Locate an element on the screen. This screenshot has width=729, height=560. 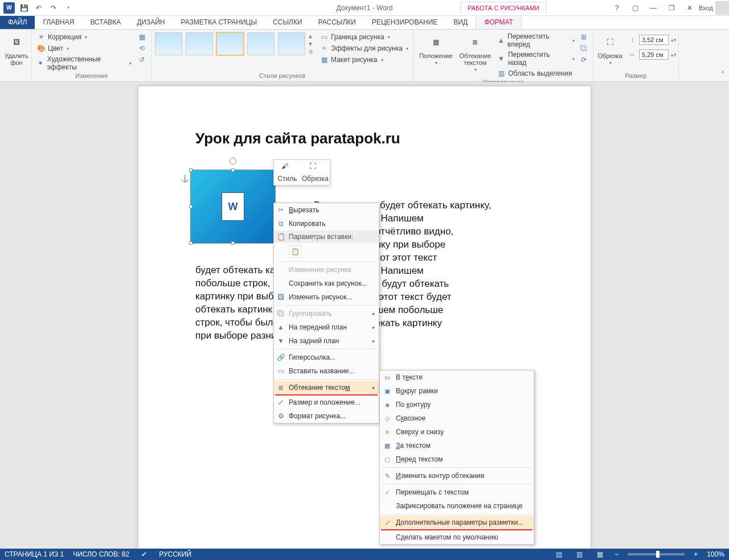
back-icon: ▼ is located at coordinates (281, 341).